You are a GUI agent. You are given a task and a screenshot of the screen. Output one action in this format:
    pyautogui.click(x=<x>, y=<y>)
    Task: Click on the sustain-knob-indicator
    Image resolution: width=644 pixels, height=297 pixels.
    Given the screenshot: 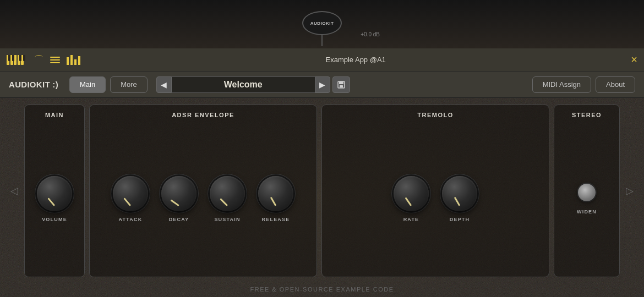 What is the action you would take?
    pyautogui.click(x=223, y=202)
    